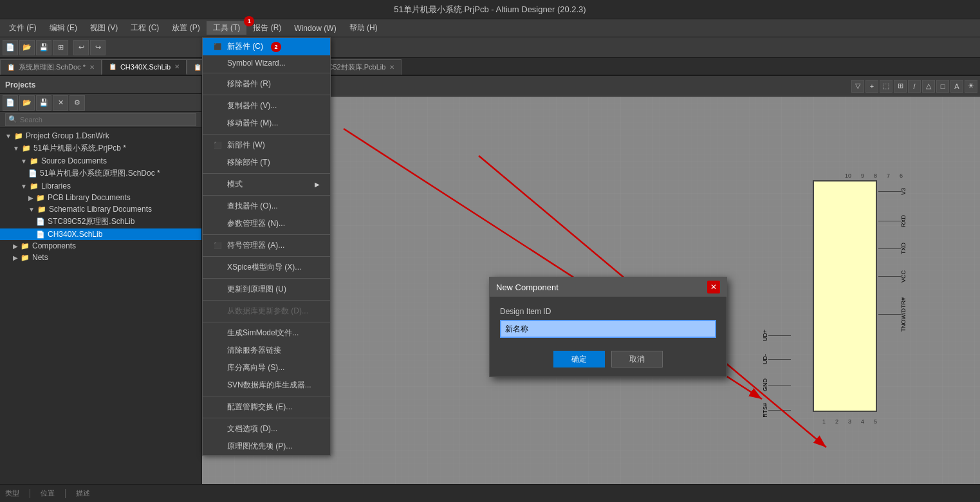 This screenshot has width=980, height=502. I want to click on toolbar-new: 📄, so click(10, 48).